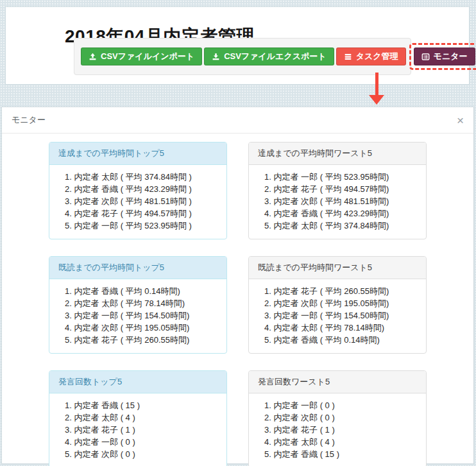  What do you see at coordinates (138, 316) in the screenshot?
I see `panel-body: 1. 内定者 香織 ( 平均 0.14時間) 2. 内定者 太郎 ( 平均 78…` at bounding box center [138, 316].